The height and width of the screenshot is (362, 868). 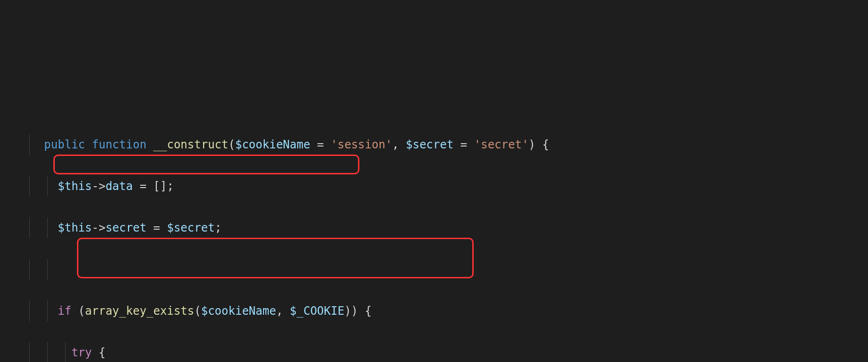 What do you see at coordinates (434, 145) in the screenshot?
I see `code-line-1: public function __construct($cookieName …` at bounding box center [434, 145].